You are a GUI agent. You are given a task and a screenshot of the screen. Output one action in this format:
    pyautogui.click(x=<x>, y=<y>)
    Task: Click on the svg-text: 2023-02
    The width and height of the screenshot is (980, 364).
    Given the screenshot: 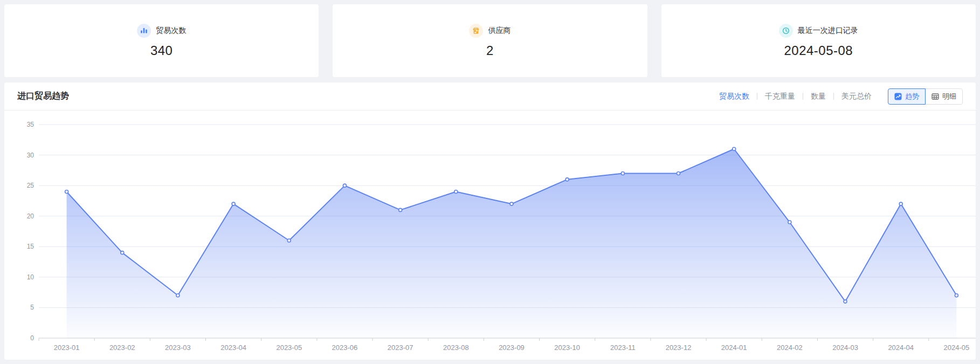 What is the action you would take?
    pyautogui.click(x=122, y=347)
    